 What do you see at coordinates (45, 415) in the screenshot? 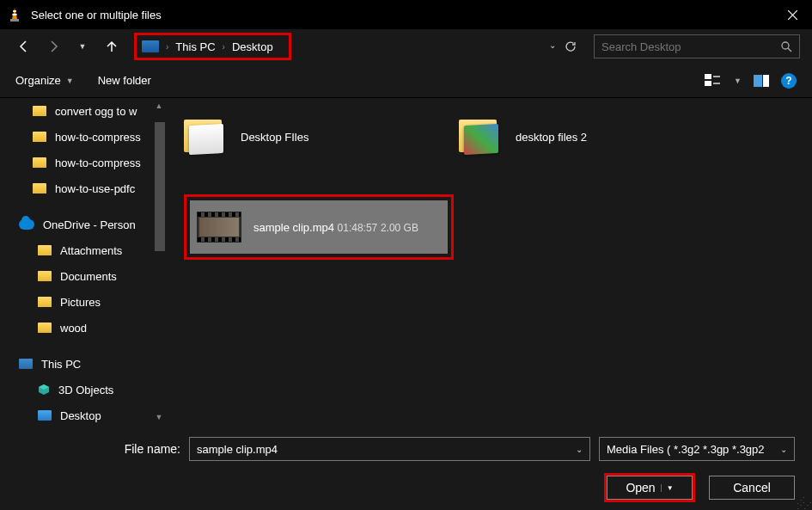
I see `desktop-icon` at bounding box center [45, 415].